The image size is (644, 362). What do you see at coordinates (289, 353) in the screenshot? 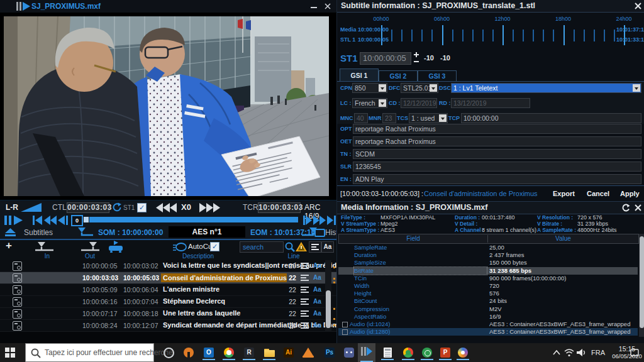
I see `taskbar-app-illustrator: Ai` at bounding box center [289, 353].